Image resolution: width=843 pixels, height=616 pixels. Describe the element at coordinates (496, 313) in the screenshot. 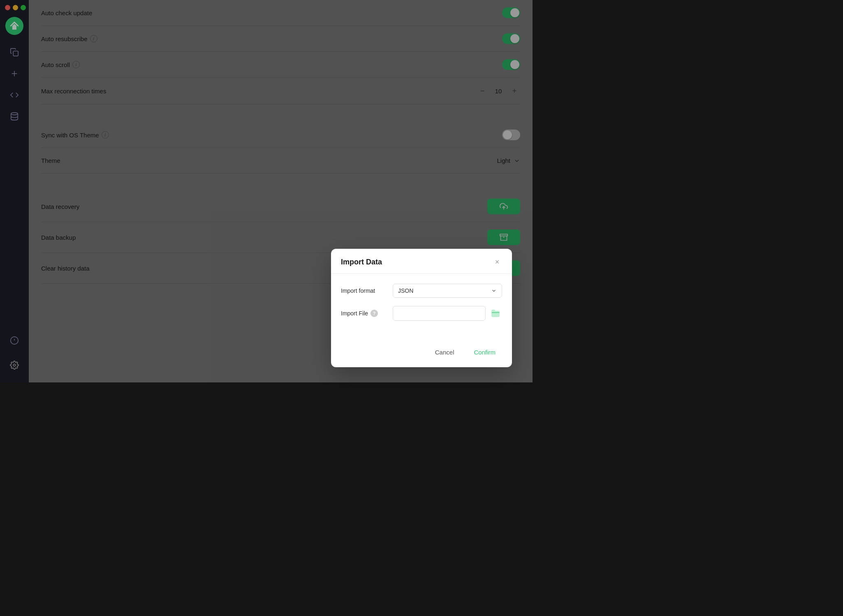

I see `file-browse-button` at that location.